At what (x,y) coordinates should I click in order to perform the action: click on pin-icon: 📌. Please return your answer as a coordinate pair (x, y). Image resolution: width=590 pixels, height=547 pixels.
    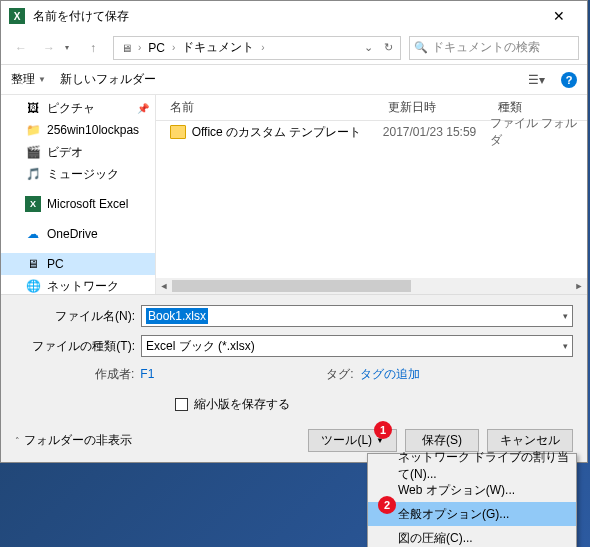
    Looking at the image, I should click on (143, 108).